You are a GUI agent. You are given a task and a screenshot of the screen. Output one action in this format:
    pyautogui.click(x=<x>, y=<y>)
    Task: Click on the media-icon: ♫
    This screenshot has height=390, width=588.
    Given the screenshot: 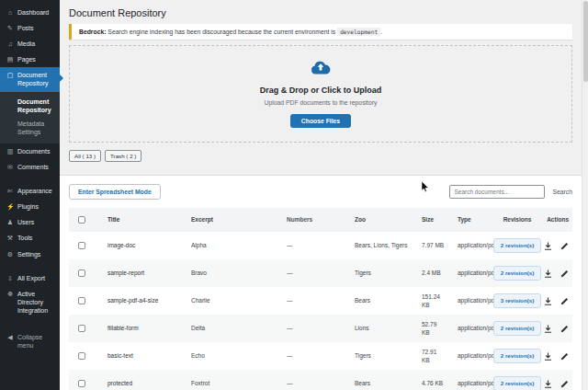 What is the action you would take?
    pyautogui.click(x=10, y=44)
    